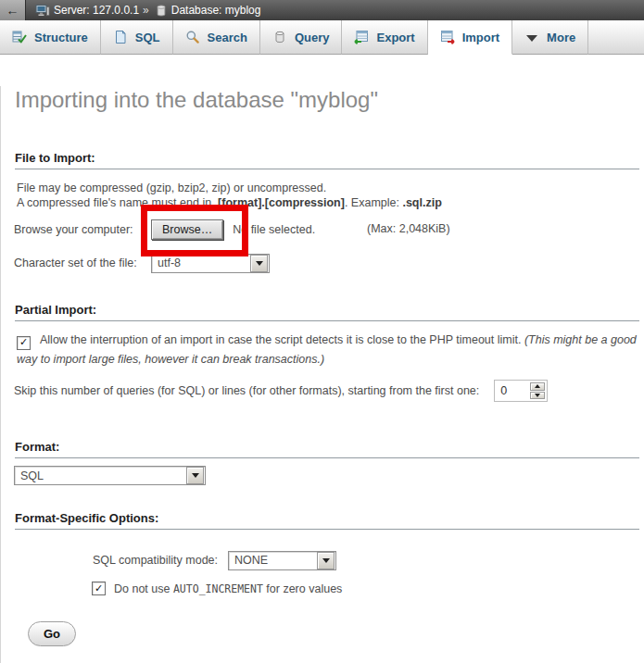 This screenshot has height=663, width=644. What do you see at coordinates (210, 263) in the screenshot?
I see `charset-select: utf-8` at bounding box center [210, 263].